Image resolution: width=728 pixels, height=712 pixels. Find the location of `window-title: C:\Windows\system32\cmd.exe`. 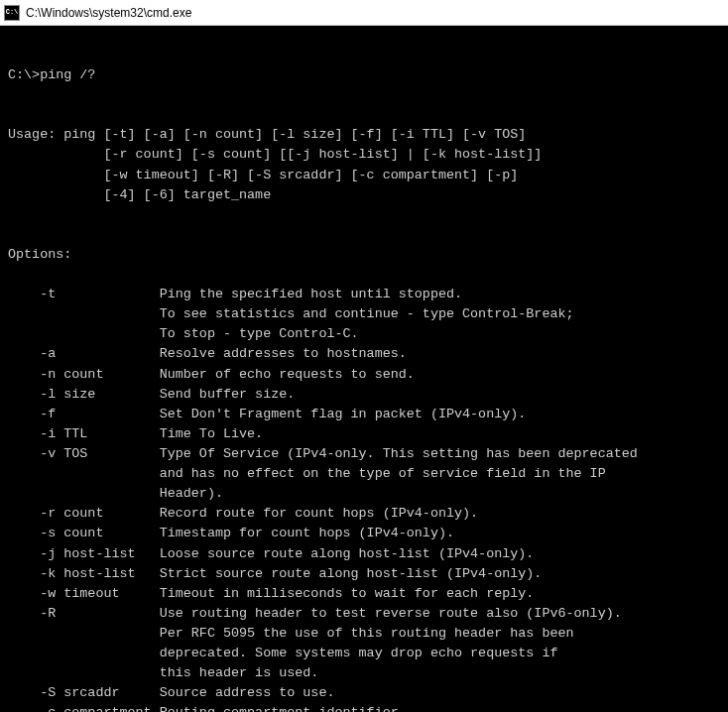

window-title: C:\Windows\system32\cmd.exe is located at coordinates (109, 13).